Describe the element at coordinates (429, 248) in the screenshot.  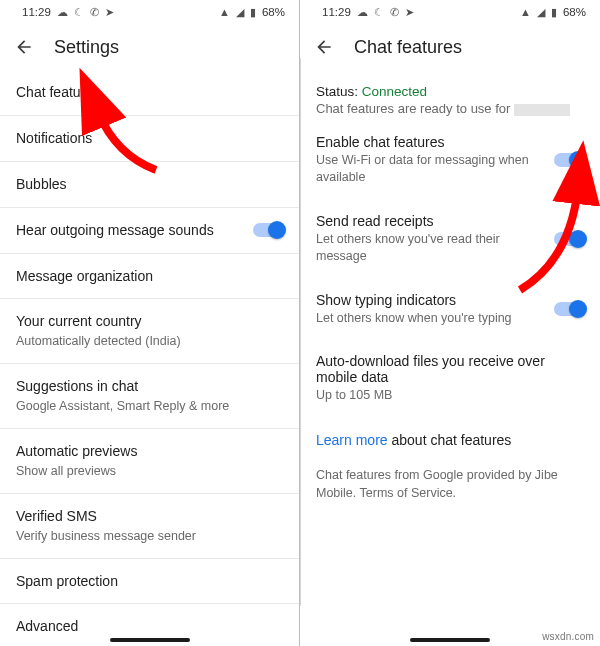
I see `row-subtitle: Let others know you've read their messag…` at that location.